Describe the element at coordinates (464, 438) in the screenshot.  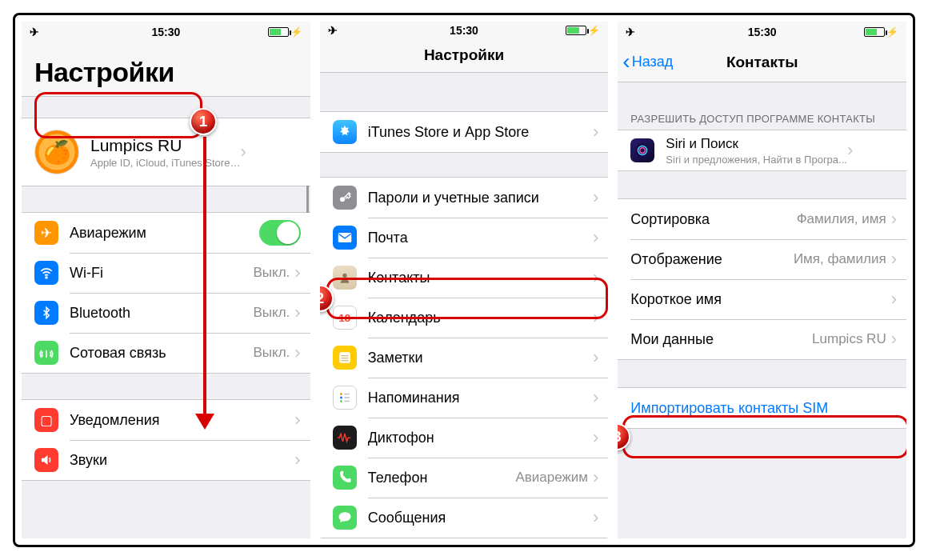
I see `voicememos-row: Диктофон ›` at that location.